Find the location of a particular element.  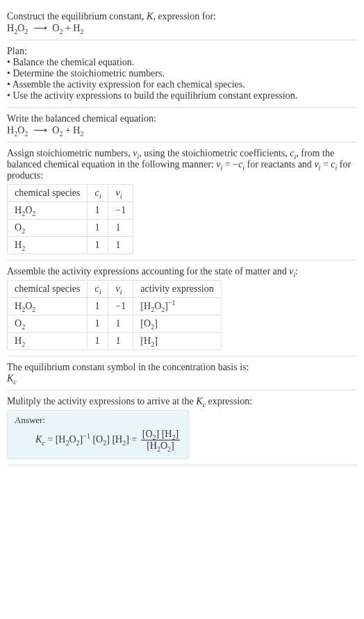

b-product-h: H is located at coordinates (76, 131).